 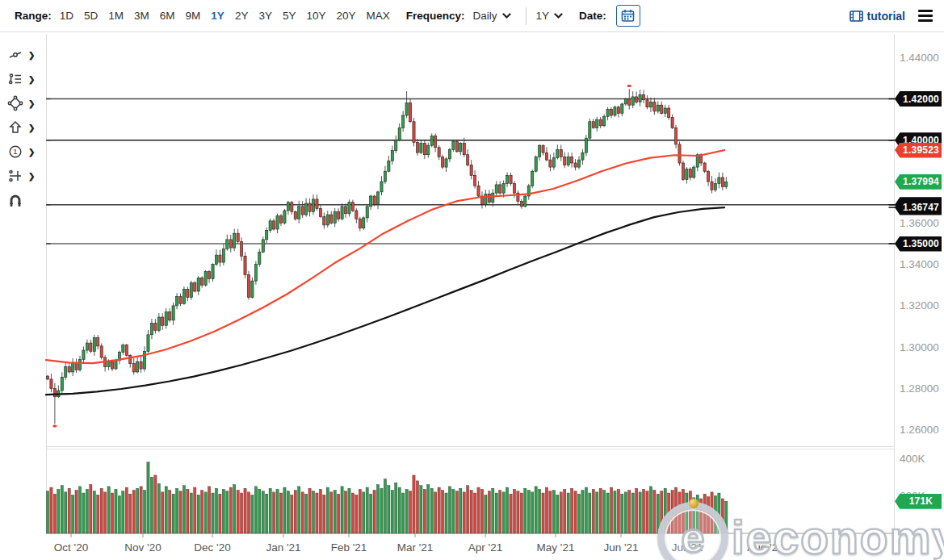 What do you see at coordinates (593, 16) in the screenshot?
I see `date-label: Date:` at bounding box center [593, 16].